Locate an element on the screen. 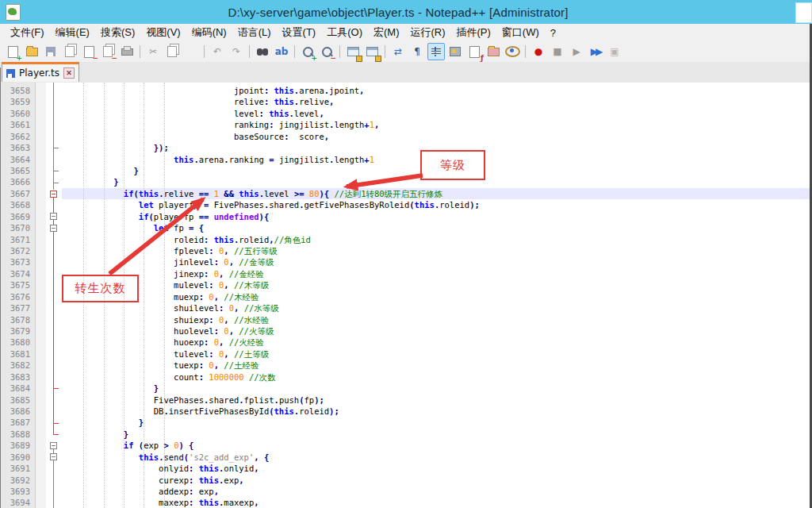  fold-margin is located at coordinates (54, 295).